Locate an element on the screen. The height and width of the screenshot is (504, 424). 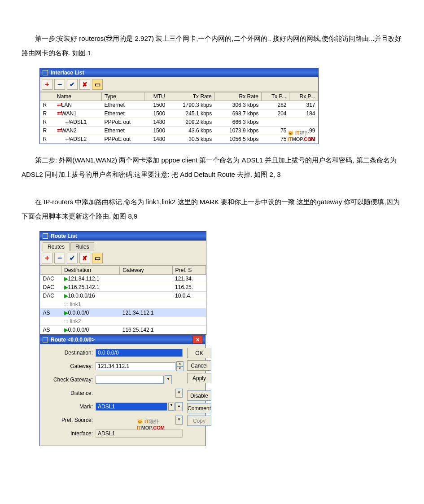
interface-col-header is located at coordinates (48, 97).